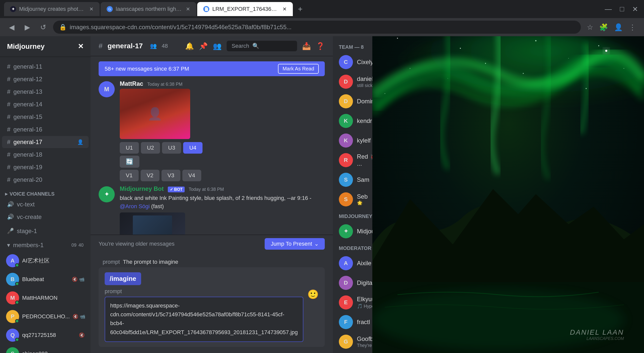 This screenshot has height=353, width=644. I want to click on member-icons-pedro: 🔇 📹, so click(79, 317).